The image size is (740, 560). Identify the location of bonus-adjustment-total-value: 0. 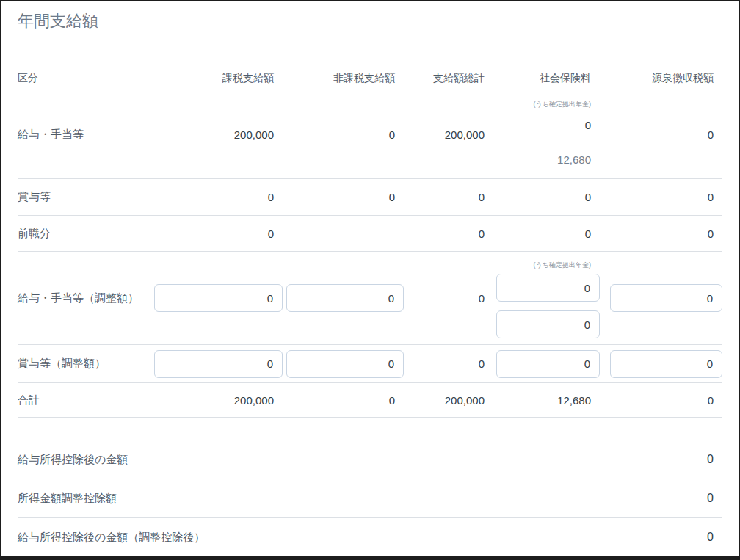
(444, 364).